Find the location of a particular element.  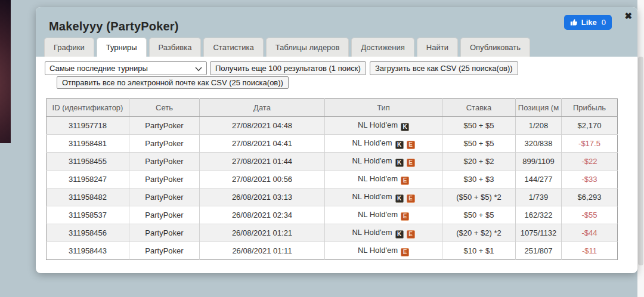

table-row: 311958443PartyPoker26/08/2021 01:11NL Ho… is located at coordinates (332, 251).